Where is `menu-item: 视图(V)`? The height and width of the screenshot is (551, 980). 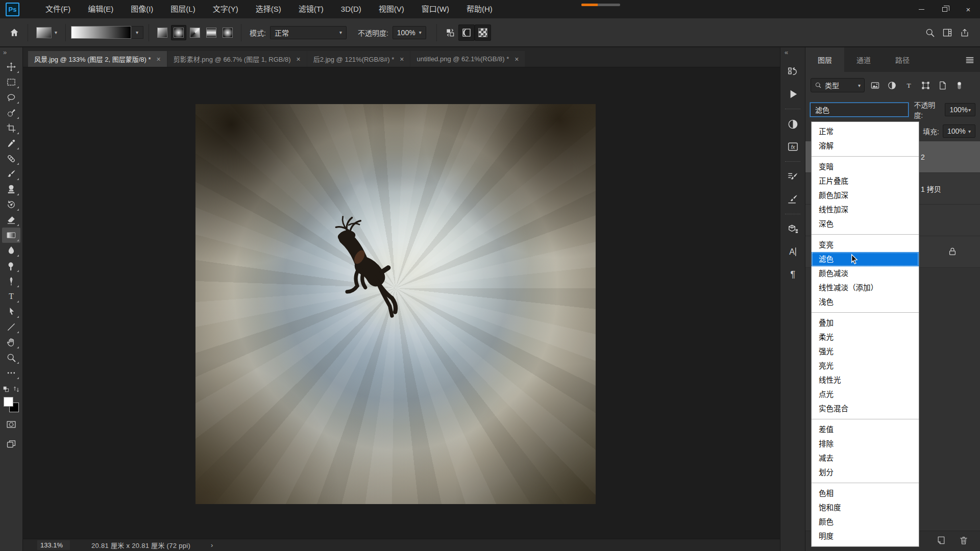
menu-item: 视图(V) is located at coordinates (391, 9).